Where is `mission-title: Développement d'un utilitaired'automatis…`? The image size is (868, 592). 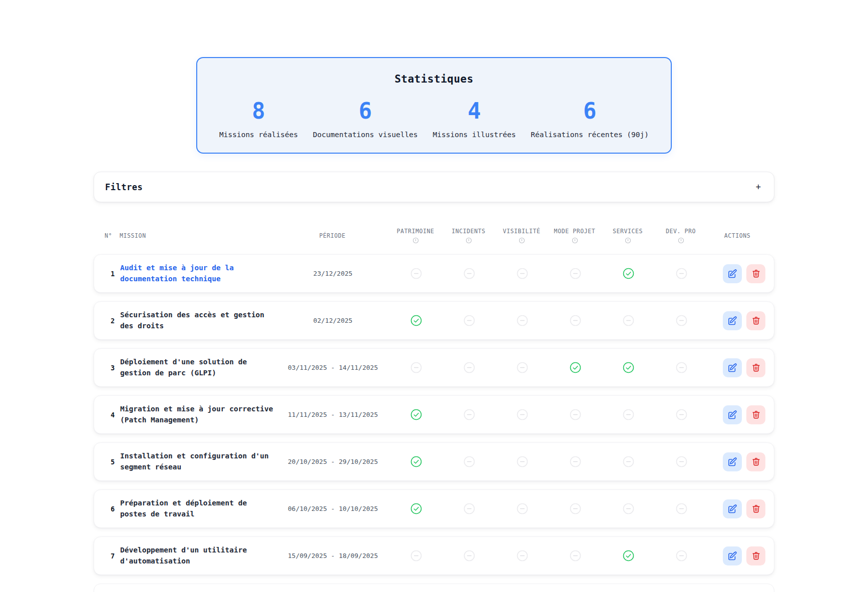
mission-title: Développement d'un utilitaired'automatis… is located at coordinates (198, 555).